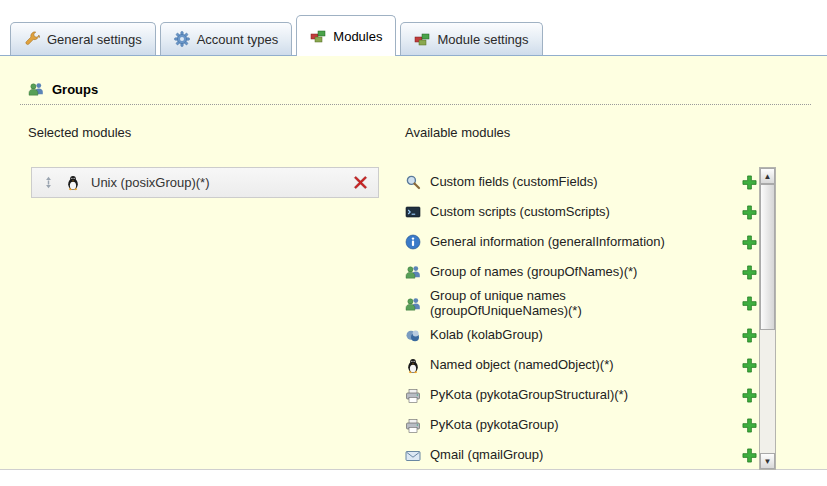 The width and height of the screenshot is (827, 486). I want to click on script-icon, so click(413, 212).